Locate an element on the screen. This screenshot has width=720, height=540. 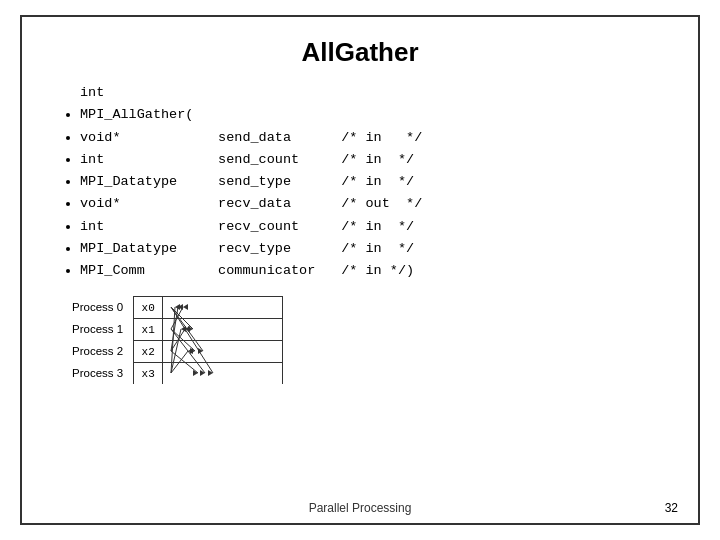
process-row-0: x0 is located at coordinates (208, 307).